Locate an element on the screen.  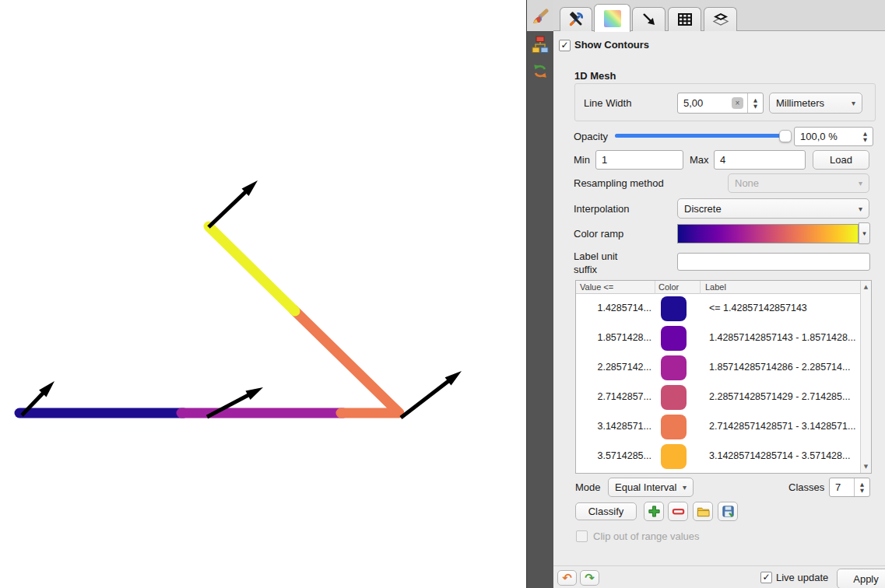
tab-contours is located at coordinates (612, 18).